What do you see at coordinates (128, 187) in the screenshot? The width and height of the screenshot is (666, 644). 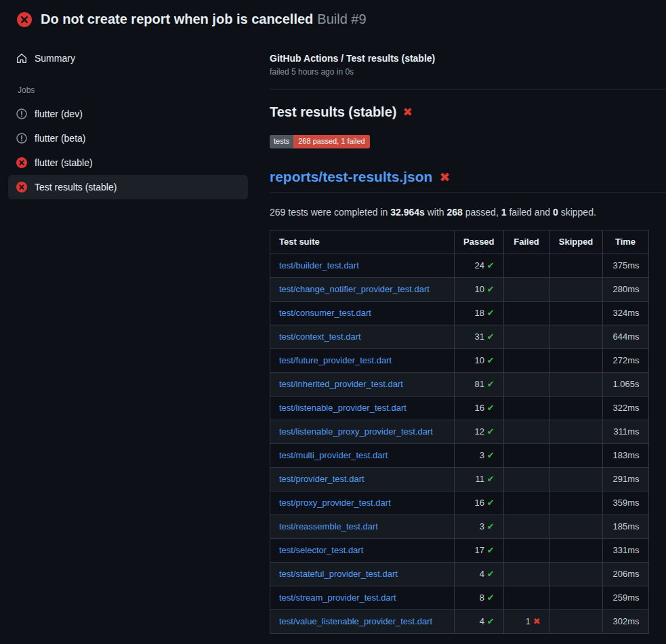 I see `sidebar-item-job: Test results (stable)` at bounding box center [128, 187].